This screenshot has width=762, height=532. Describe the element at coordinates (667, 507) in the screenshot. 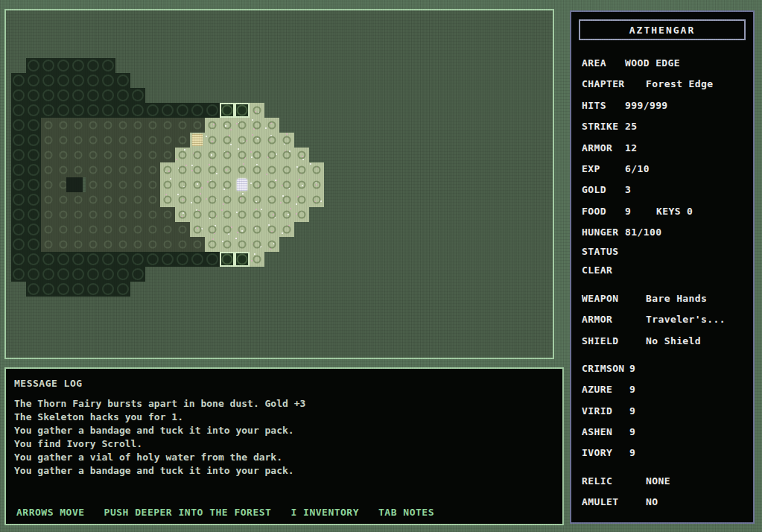

I see `stat-row-amulet: AMULETNO` at that location.